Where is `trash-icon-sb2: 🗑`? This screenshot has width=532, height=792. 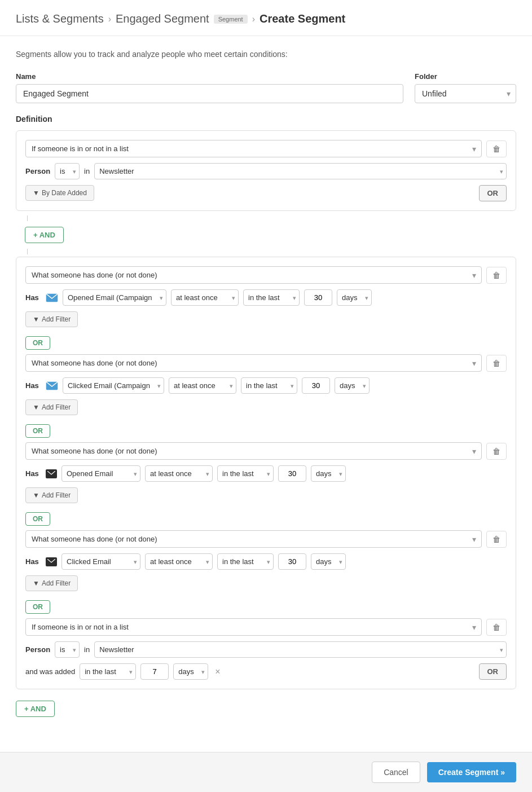
trash-icon-sb2: 🗑 is located at coordinates (496, 363).